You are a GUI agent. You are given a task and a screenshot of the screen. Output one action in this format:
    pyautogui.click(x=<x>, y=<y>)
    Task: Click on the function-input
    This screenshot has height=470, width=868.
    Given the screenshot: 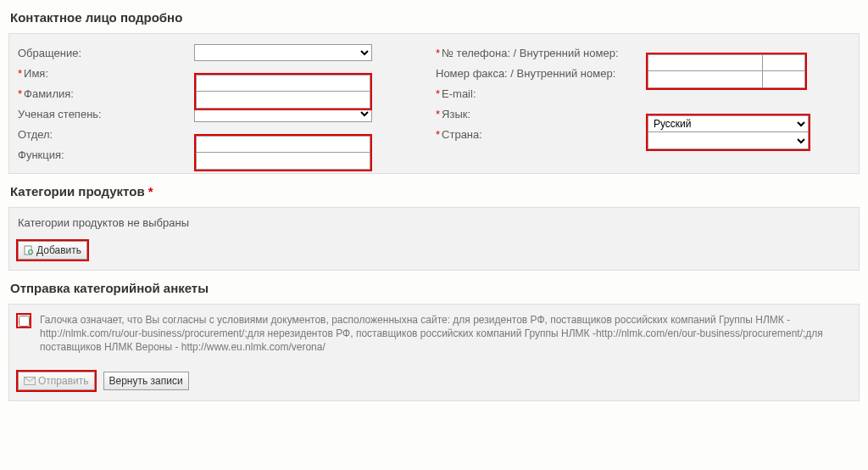 What is the action you would take?
    pyautogui.click(x=283, y=161)
    